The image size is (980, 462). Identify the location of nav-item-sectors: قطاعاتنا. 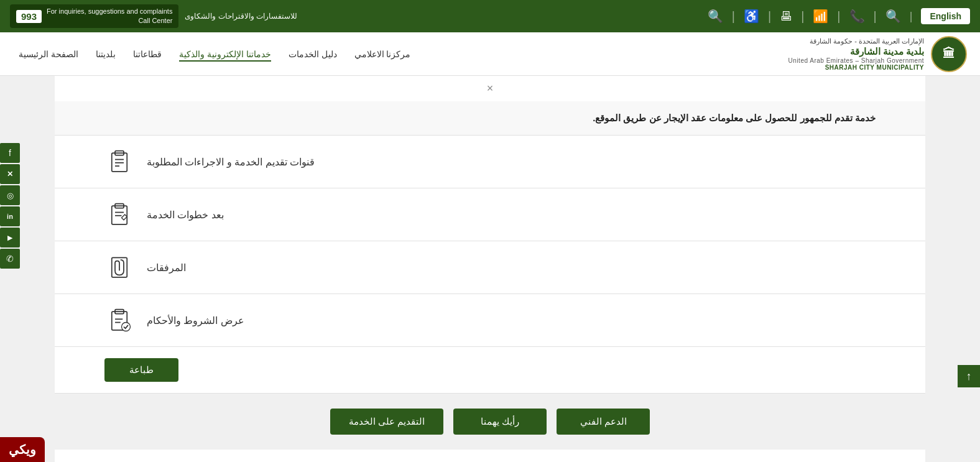
(147, 54).